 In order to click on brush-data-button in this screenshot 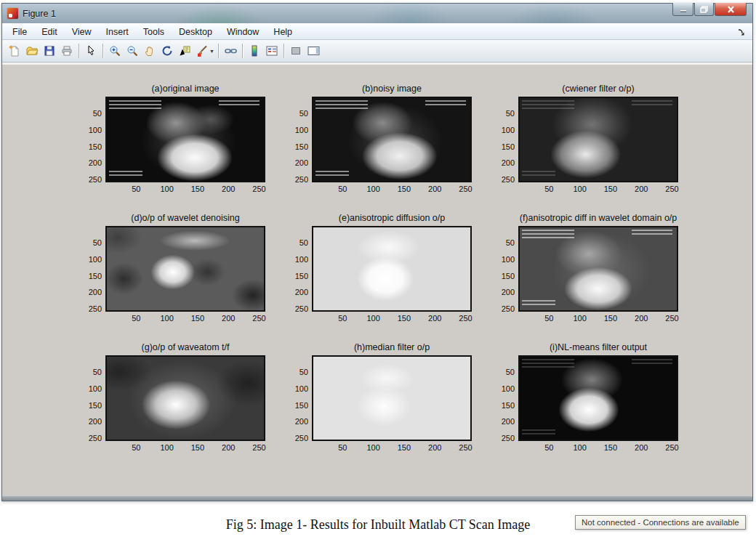, I will do `click(202, 51)`.